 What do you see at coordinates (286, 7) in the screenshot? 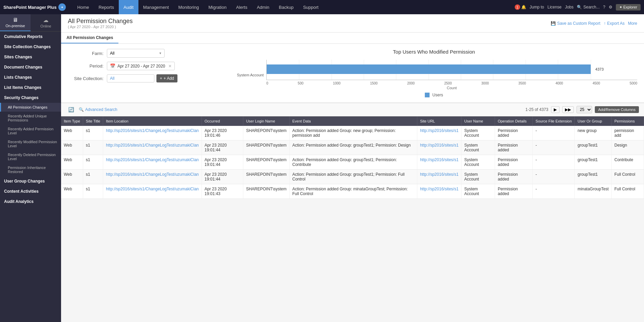
I see `nav-backup: Backup` at bounding box center [286, 7].